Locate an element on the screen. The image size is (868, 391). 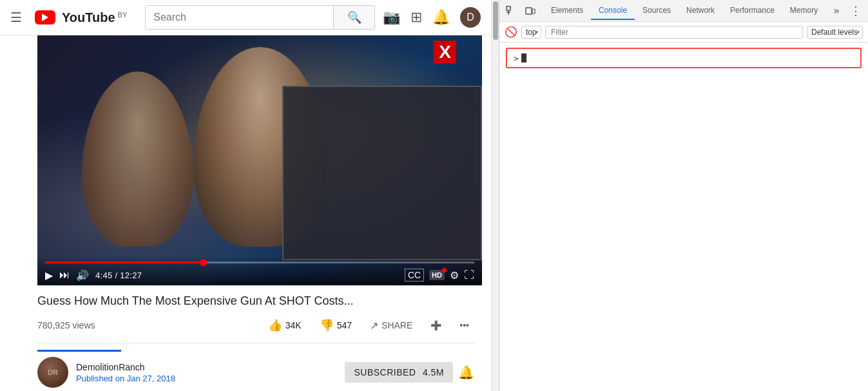
tab-console: Console is located at coordinates (613, 11).